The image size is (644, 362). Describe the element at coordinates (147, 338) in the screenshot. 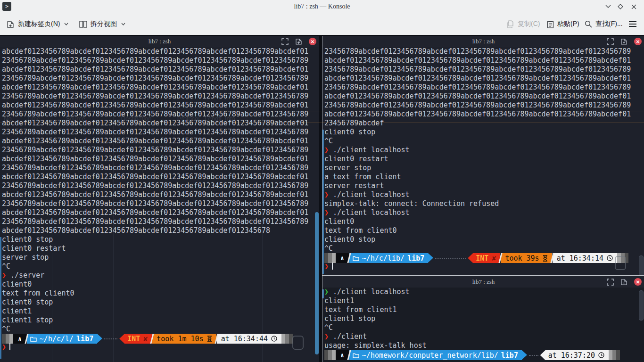

I see `prompt-bar: ∧~/h/c/l/lib7INT✘took 1m 10sat 16:34:44` at that location.